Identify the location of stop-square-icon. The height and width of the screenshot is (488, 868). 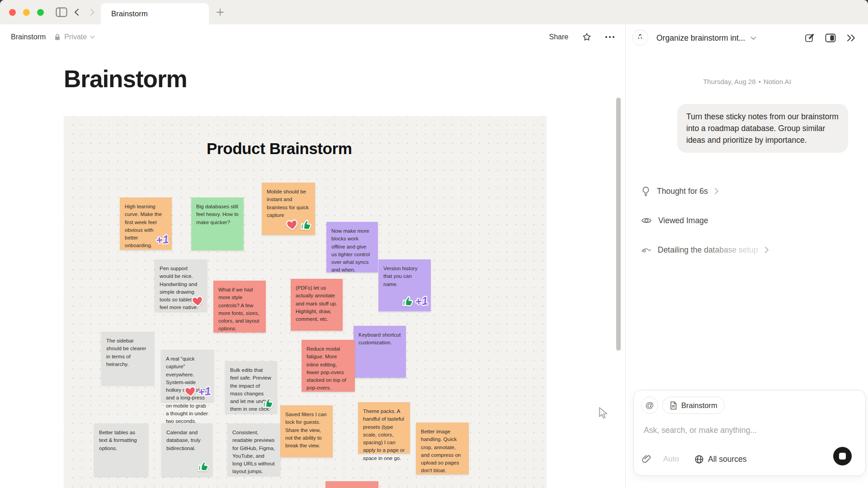
(843, 456).